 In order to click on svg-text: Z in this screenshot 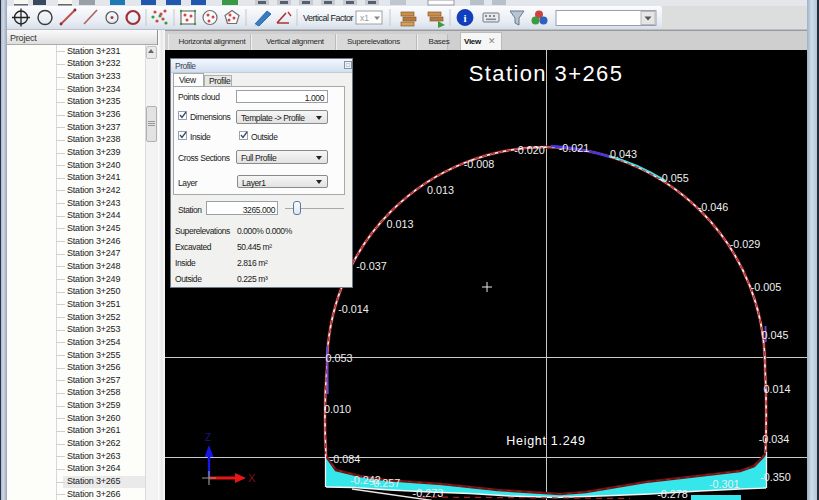, I will do `click(208, 438)`.